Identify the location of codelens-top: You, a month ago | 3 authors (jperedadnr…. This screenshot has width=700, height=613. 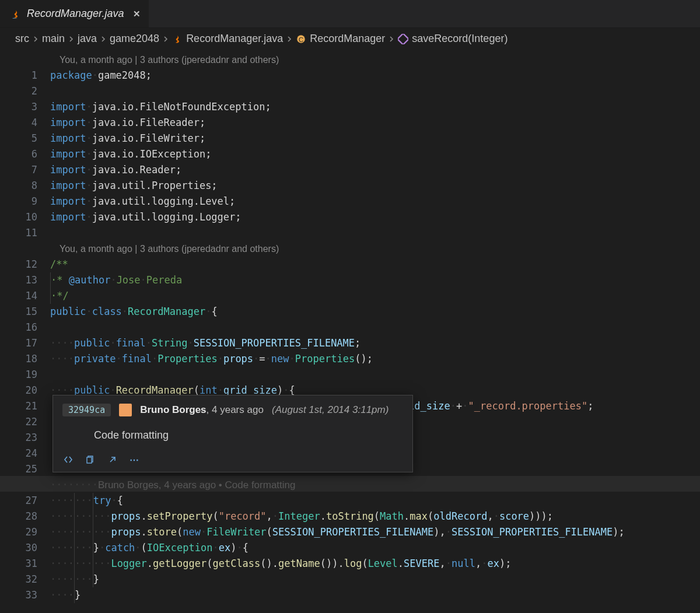
(375, 59).